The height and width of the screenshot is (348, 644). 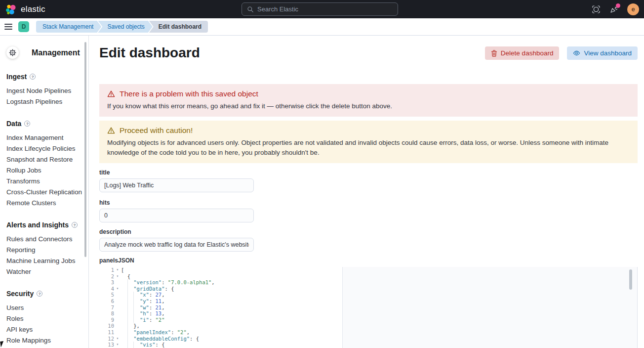 I want to click on notification-dot, so click(x=618, y=6).